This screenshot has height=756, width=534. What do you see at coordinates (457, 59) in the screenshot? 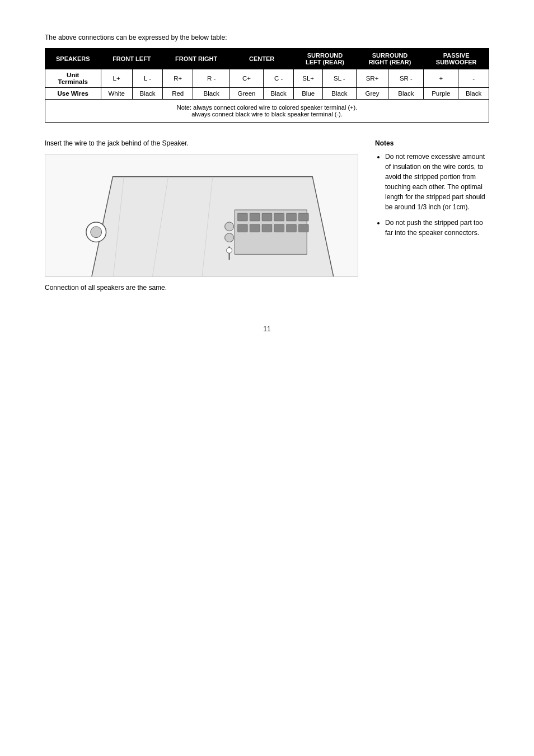
I see `th-passive-sub: PASSIVESUBWOOFER` at bounding box center [457, 59].